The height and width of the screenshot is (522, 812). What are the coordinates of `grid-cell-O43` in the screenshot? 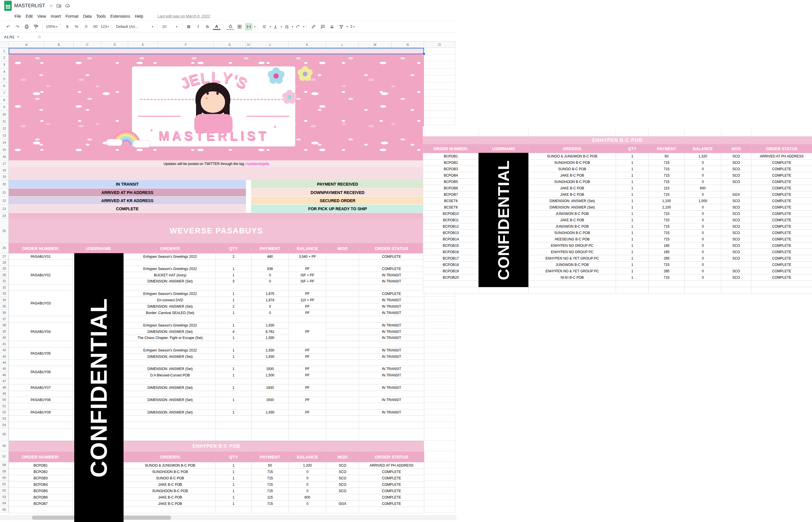 It's located at (440, 357).